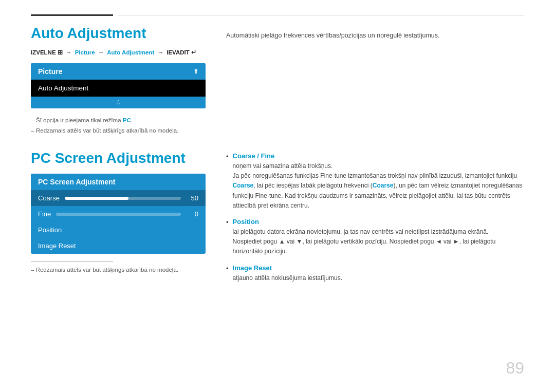  What do you see at coordinates (378, 268) in the screenshot?
I see `bullet-image-reset-title: Image Reset` at bounding box center [378, 268].